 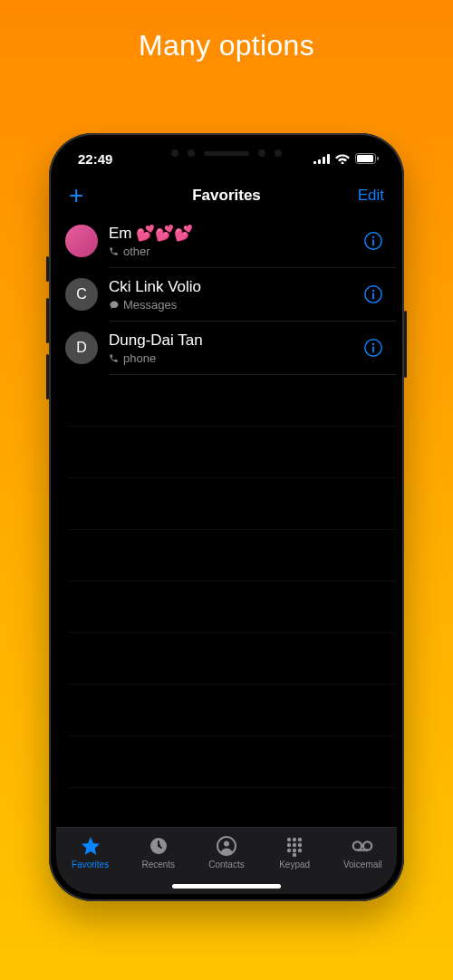 I want to click on mute-switch, so click(x=47, y=269).